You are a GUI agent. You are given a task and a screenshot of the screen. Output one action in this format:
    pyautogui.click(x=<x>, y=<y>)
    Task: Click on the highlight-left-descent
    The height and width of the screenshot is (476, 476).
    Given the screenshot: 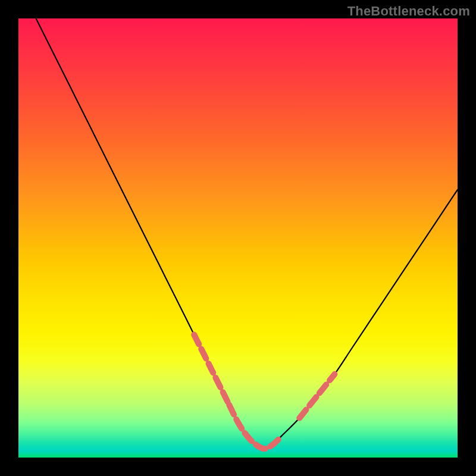 What is the action you would take?
    pyautogui.click(x=212, y=369)
    